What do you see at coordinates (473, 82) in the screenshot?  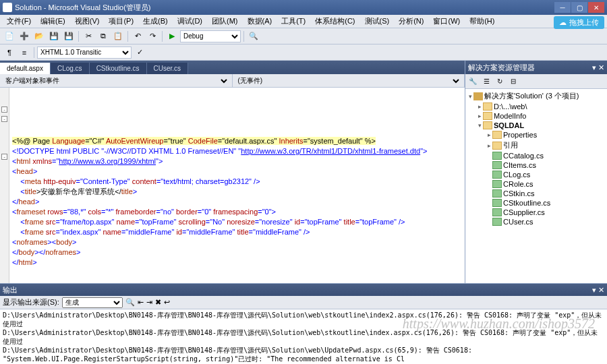 I see `properties-icon: 🔧` at bounding box center [473, 82].